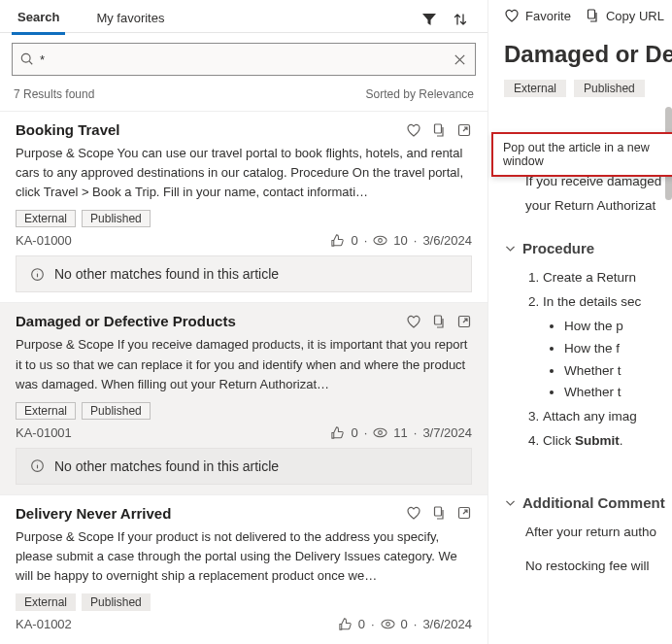 Image resolution: width=672 pixels, height=644 pixels. Describe the element at coordinates (624, 16) in the screenshot. I see `copy-url-button: Copy URL` at that location.